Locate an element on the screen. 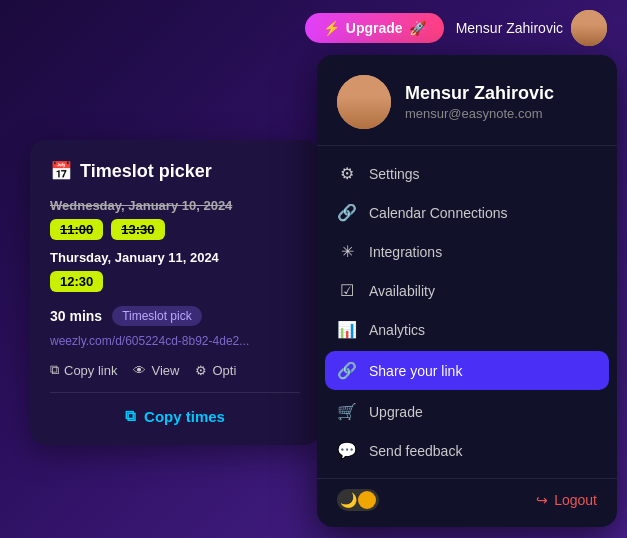 This screenshot has width=627, height=538. dropdown-name: Mensur Zahirovic is located at coordinates (480, 94).